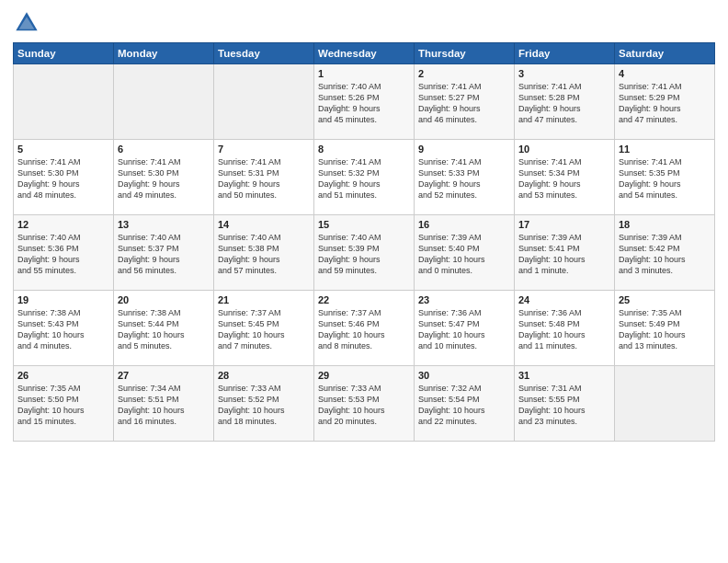 This screenshot has width=728, height=563. What do you see at coordinates (665, 149) in the screenshot?
I see `day-number: 11` at bounding box center [665, 149].